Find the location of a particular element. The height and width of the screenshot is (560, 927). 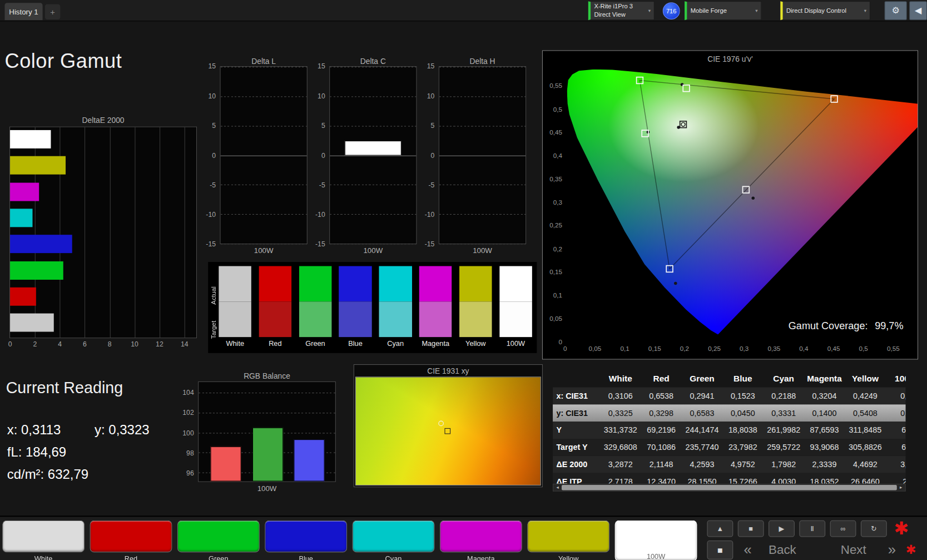

deltae-bar-green is located at coordinates (37, 270).